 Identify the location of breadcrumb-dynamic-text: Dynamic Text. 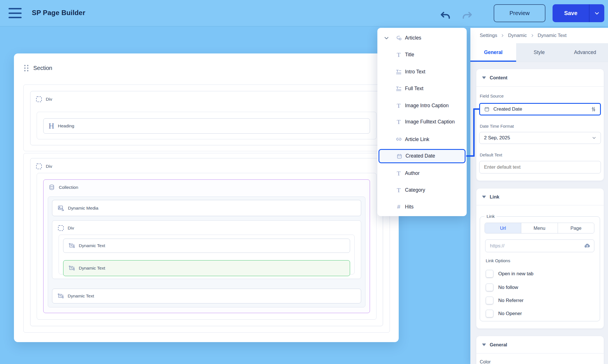
(552, 36).